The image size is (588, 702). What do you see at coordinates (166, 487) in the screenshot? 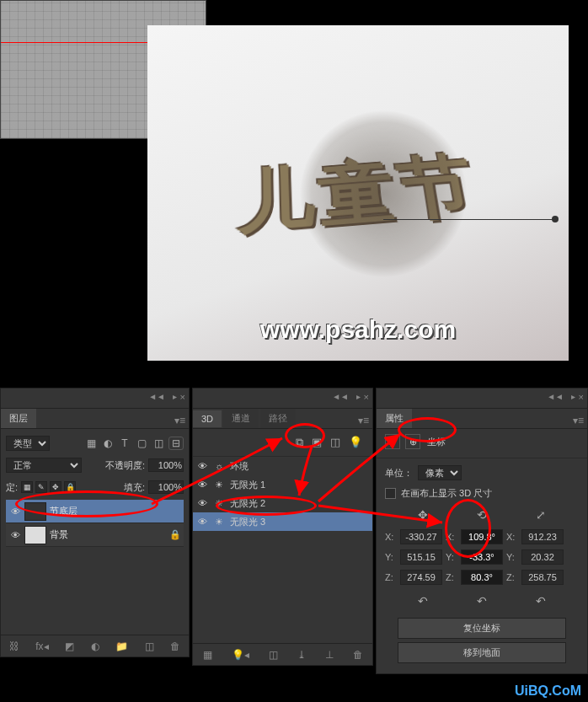
I see `fill-input` at bounding box center [166, 487].